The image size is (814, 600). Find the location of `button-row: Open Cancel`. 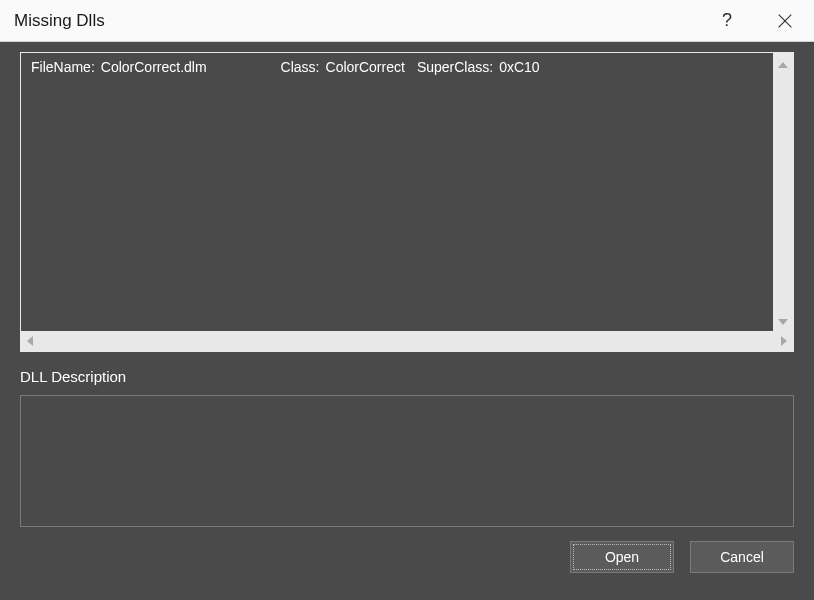

button-row: Open Cancel is located at coordinates (407, 557).